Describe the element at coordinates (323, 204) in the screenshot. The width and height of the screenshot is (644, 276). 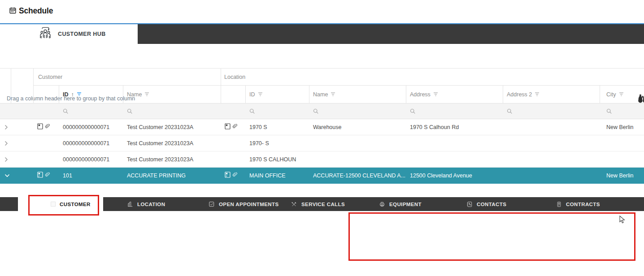
I see `tab-service-calls-label: SERVICE CALLS` at that location.